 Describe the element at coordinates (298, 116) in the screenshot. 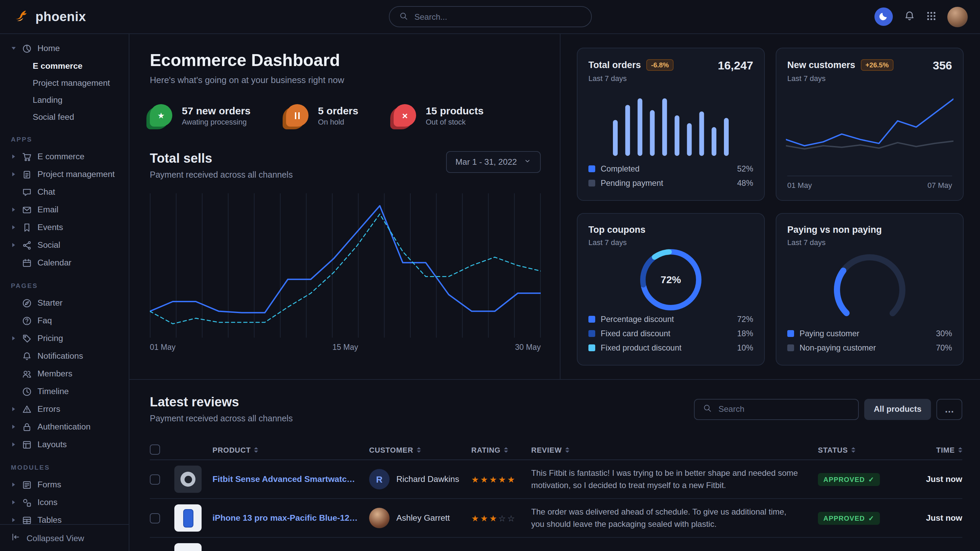

I see `pause-badge-icon` at that location.